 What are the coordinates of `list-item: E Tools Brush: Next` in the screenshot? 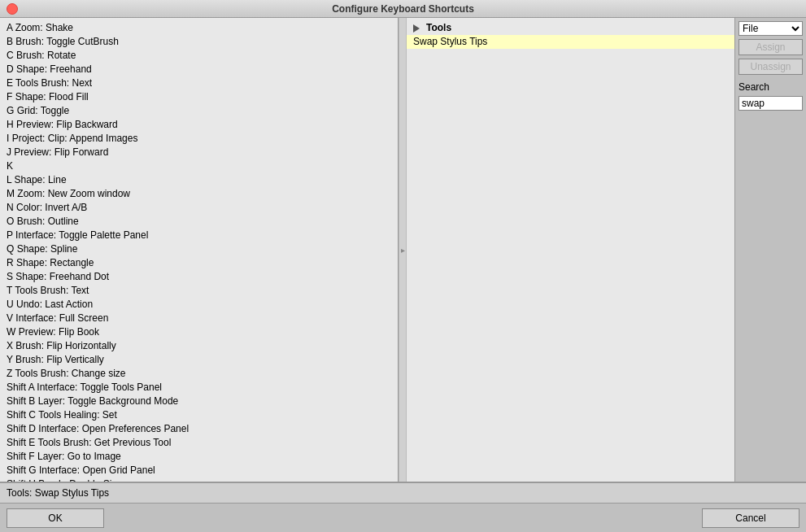 It's located at (198, 83).